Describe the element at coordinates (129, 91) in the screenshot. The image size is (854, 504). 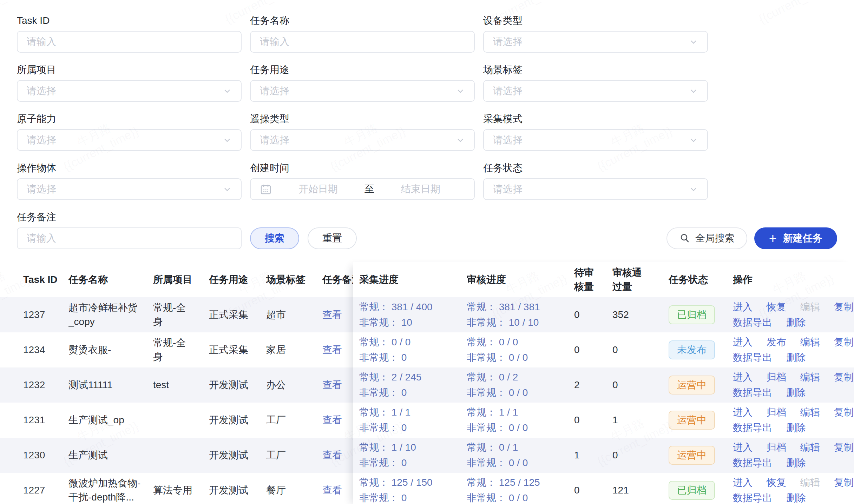
I see `filter-project-select: 请选择` at that location.